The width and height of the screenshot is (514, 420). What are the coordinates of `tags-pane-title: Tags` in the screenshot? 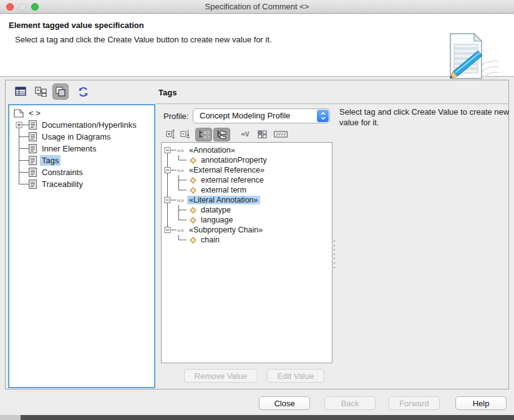 It's located at (167, 92).